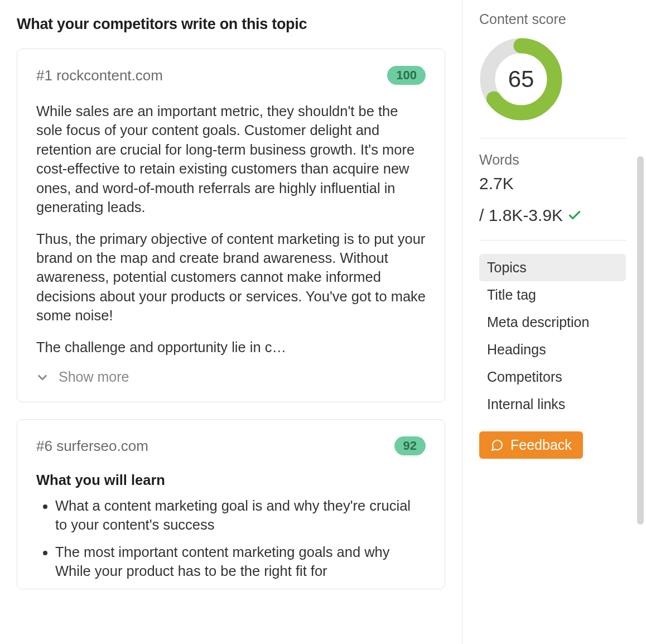 This screenshot has width=646, height=644. What do you see at coordinates (406, 75) in the screenshot?
I see `competitor-score-pill: 100` at bounding box center [406, 75].